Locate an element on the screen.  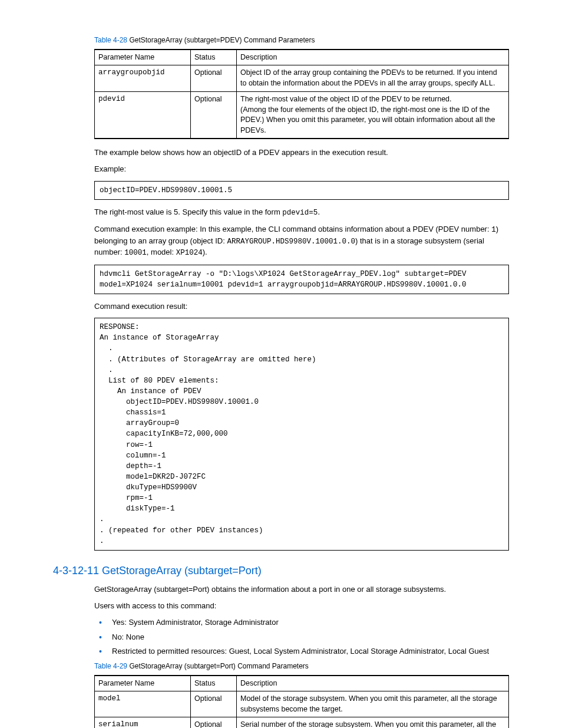
cell-param: model is located at coordinates (143, 704).